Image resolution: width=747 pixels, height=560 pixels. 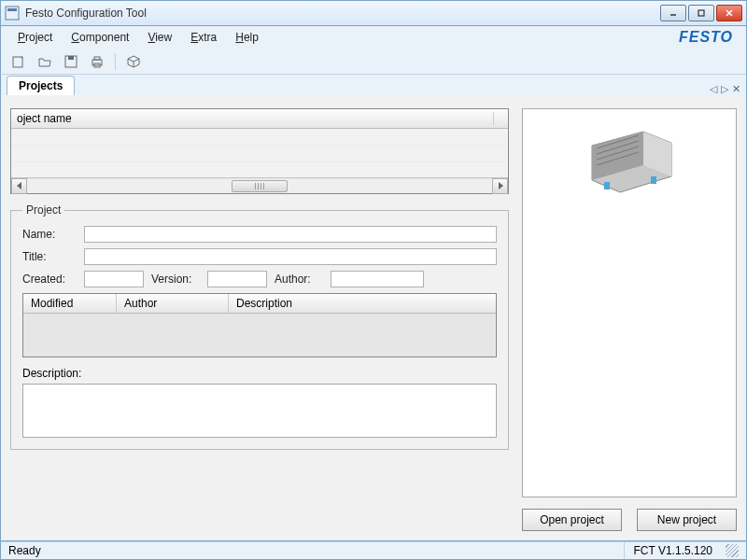 I want to click on grid-header: oject name, so click(x=260, y=119).